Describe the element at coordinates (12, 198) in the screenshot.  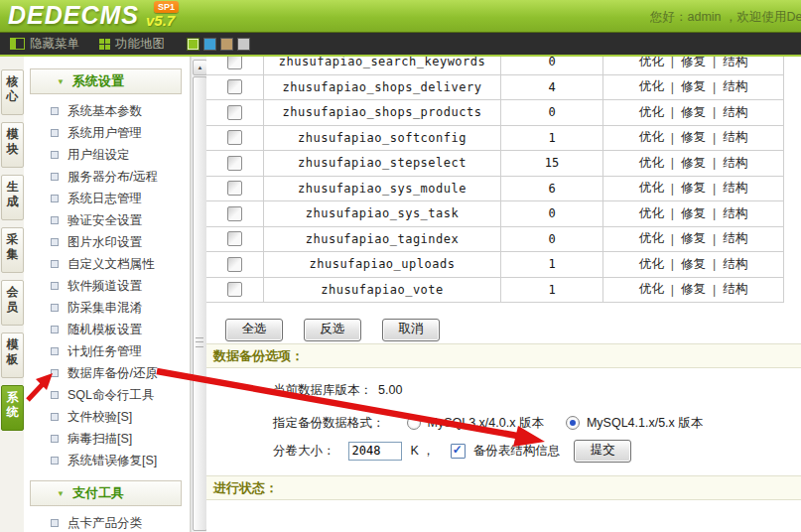
I see `side-tab-3: 生成` at that location.